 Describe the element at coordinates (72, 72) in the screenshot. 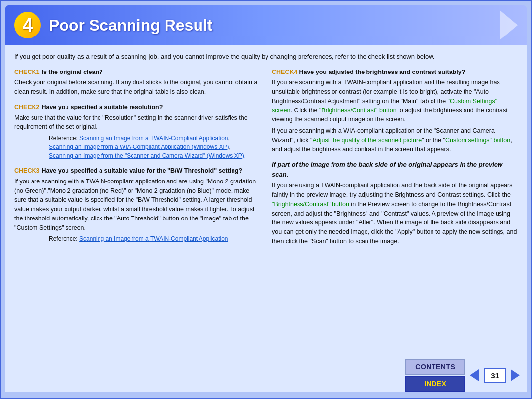

I see `check1-heading: Is the original clean?` at that location.